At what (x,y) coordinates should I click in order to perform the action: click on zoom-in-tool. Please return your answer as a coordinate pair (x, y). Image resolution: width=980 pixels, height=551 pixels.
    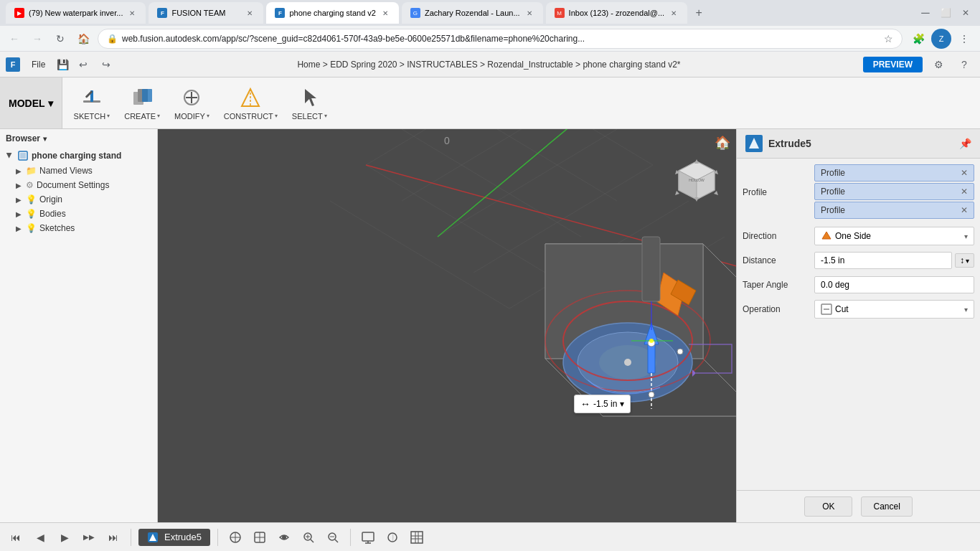
    Looking at the image, I should click on (308, 537).